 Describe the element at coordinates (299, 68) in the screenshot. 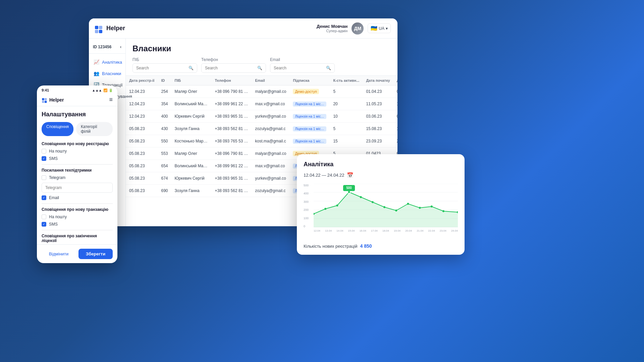

I see `email-search-input` at that location.